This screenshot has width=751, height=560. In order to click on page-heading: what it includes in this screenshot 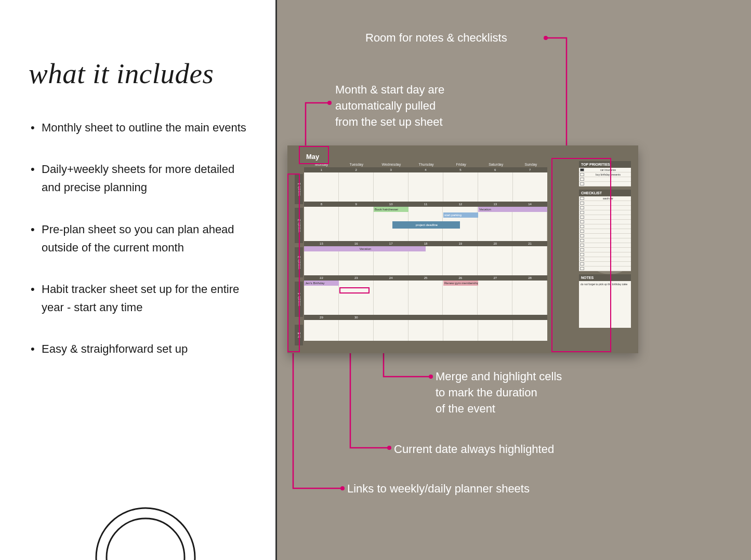, I will do `click(141, 74)`.